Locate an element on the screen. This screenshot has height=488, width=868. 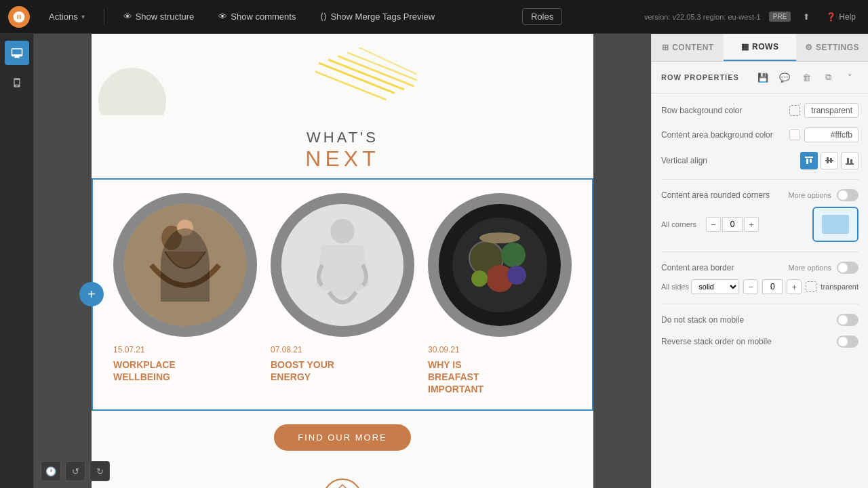
copy-row-button: ⧉ is located at coordinates (828, 77).